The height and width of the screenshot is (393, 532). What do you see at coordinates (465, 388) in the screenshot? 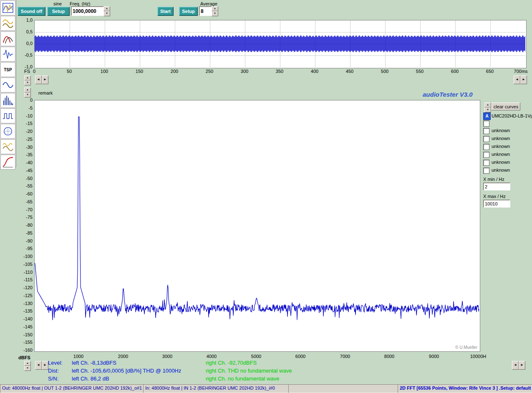
I see `statusbar-fft-panel: 2D FFT [65536 Points, Window: Rife Vince…` at bounding box center [465, 388].